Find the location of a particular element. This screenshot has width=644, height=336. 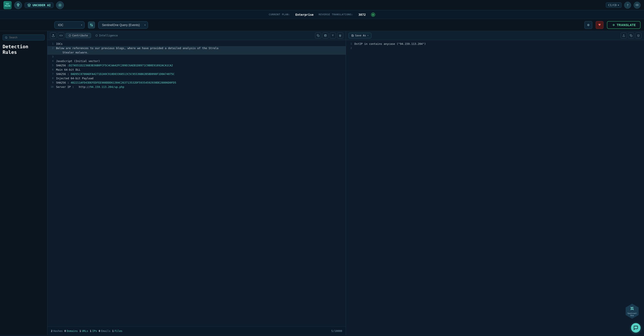

platform-select-wrapper: SentinelOne Query (Events) ▾ is located at coordinates (123, 25).